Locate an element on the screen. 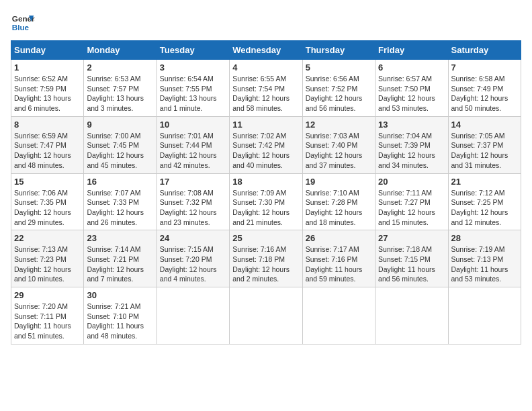 The width and height of the screenshot is (532, 411). day-info: Sunrise: 7:11 AMSunset: 7:27 PMDaylight:… is located at coordinates (411, 208).